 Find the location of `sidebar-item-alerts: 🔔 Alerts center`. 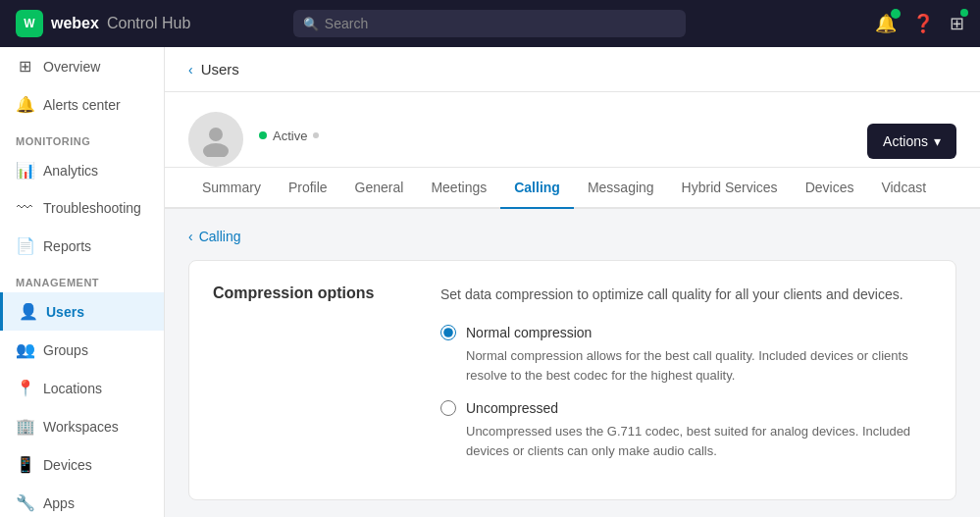

sidebar-item-alerts: 🔔 Alerts center is located at coordinates (82, 104).